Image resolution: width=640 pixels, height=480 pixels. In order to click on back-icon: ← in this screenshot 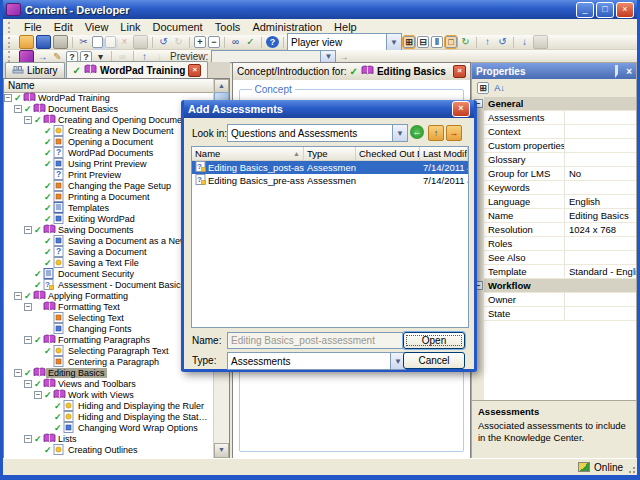, I will do `click(417, 132)`.